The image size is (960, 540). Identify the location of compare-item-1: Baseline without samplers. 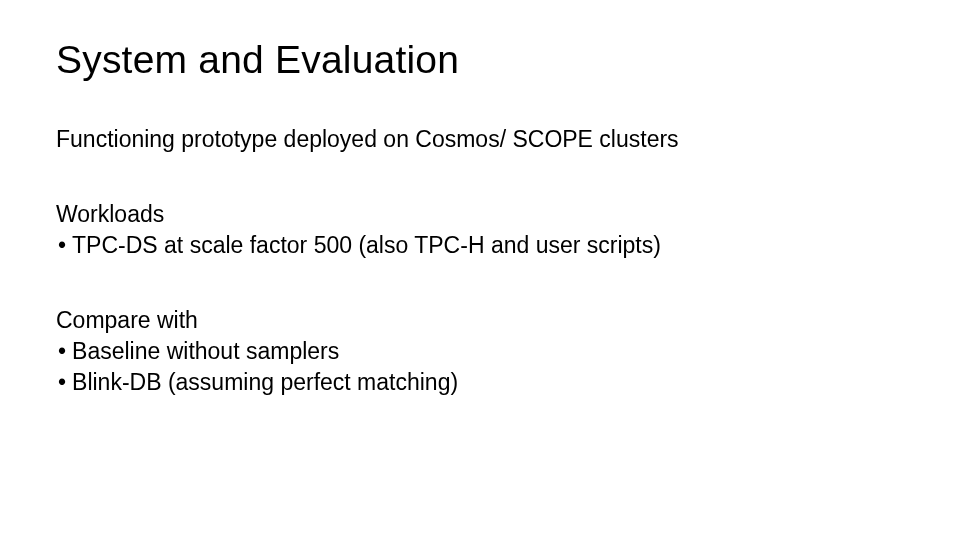
(206, 352).